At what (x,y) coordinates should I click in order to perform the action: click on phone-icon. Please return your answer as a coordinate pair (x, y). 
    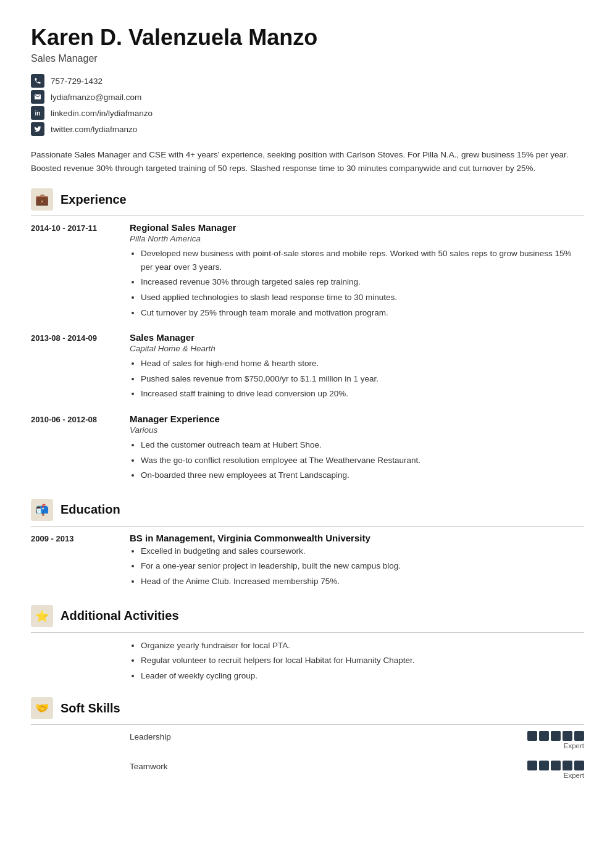
    Looking at the image, I should click on (38, 81).